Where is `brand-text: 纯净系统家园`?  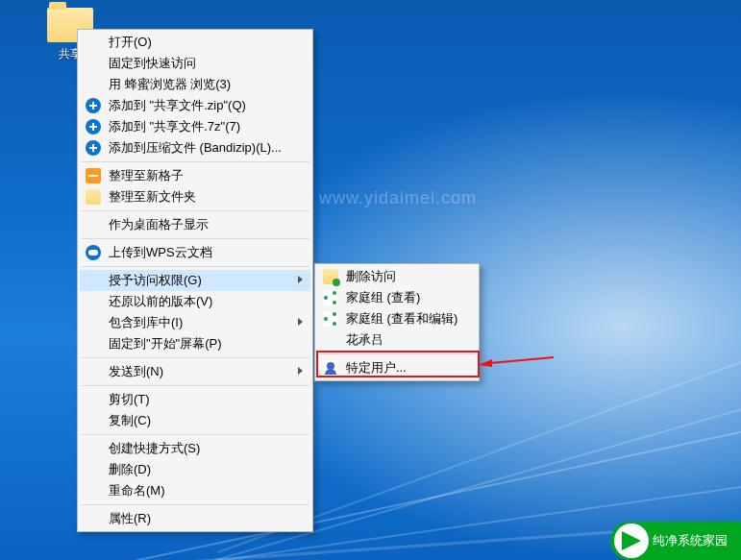
brand-text: 纯净系统家园 is located at coordinates (690, 541).